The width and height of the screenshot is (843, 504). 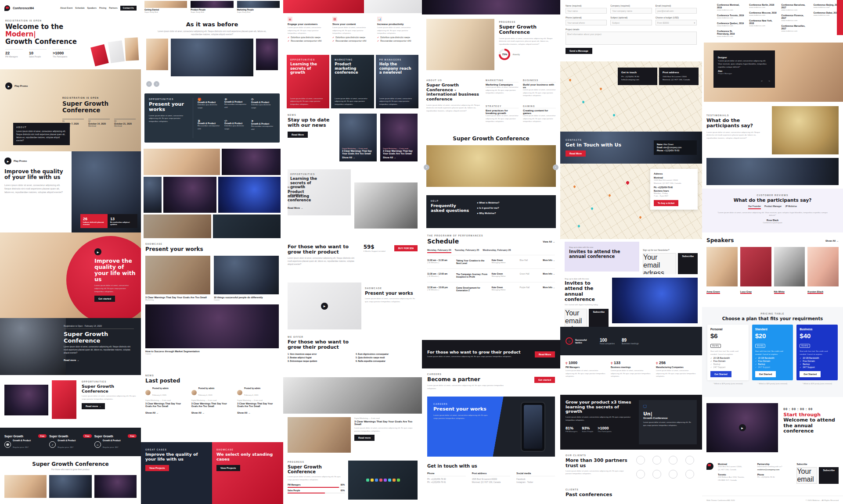 What do you see at coordinates (775, 470) in the screenshot?
I see `footer-email: mobirise@company.com` at bounding box center [775, 470].